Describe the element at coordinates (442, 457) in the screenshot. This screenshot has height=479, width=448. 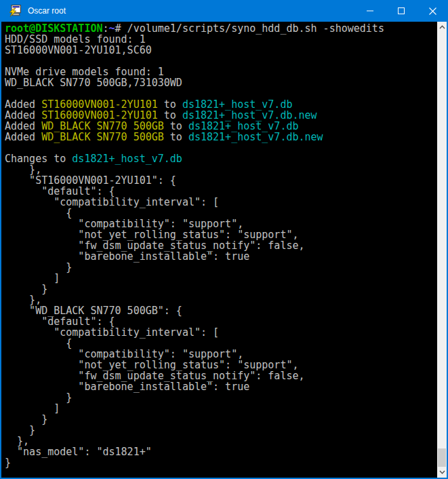
I see `scrollbar-thumb` at that location.